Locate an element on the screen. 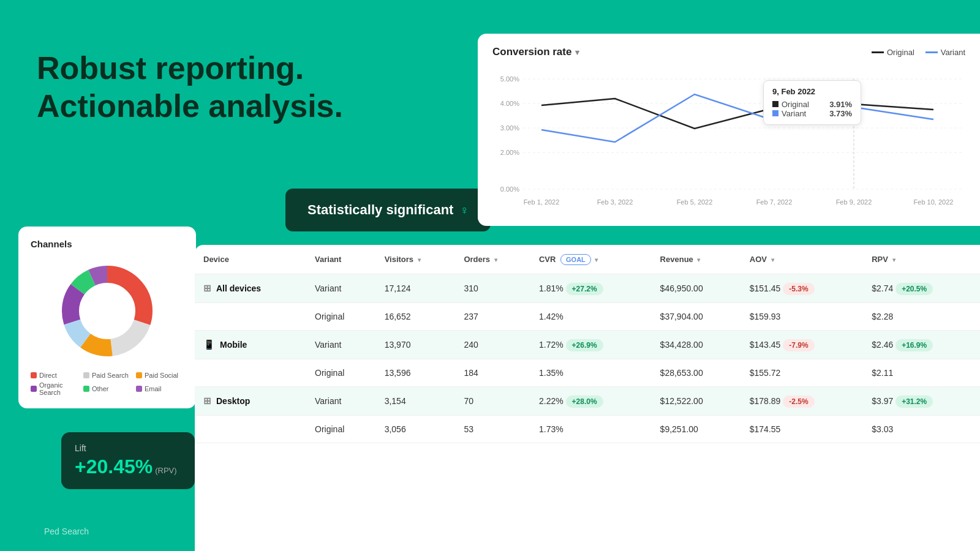  col-revenue: Revenue ▾ is located at coordinates (696, 260).